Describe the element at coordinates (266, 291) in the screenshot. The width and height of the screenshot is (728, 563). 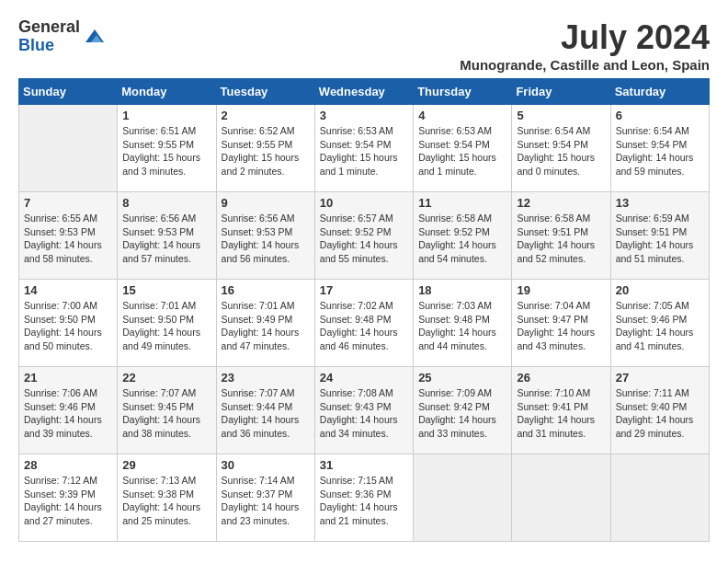
I see `day-number: 16` at that location.